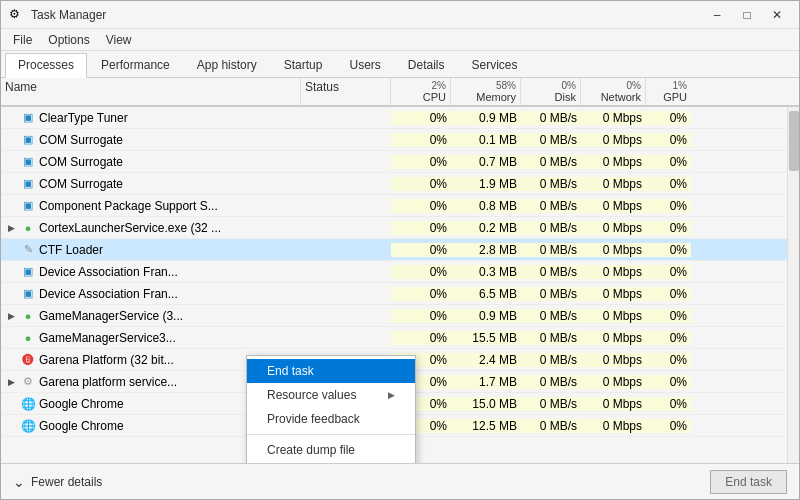 The height and width of the screenshot is (500, 800). What do you see at coordinates (312, 395) in the screenshot?
I see `context-item-label: Resource values` at bounding box center [312, 395].